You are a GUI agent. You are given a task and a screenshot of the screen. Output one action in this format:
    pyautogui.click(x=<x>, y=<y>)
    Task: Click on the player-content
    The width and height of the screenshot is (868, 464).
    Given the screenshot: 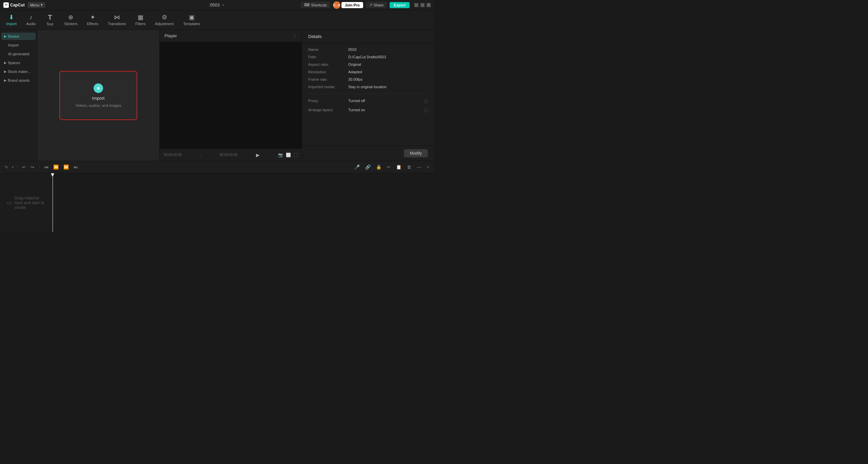 What is the action you would take?
    pyautogui.click(x=231, y=95)
    